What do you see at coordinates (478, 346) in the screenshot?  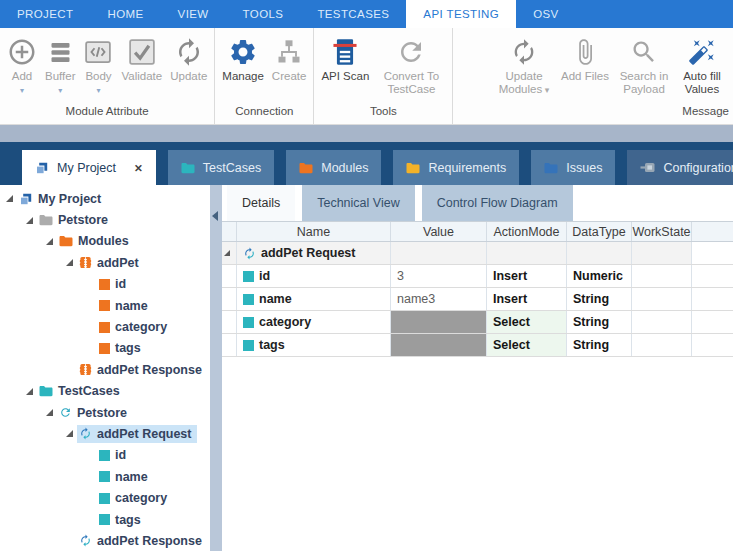 I see `grid-row-tags: tags Select String` at bounding box center [478, 346].